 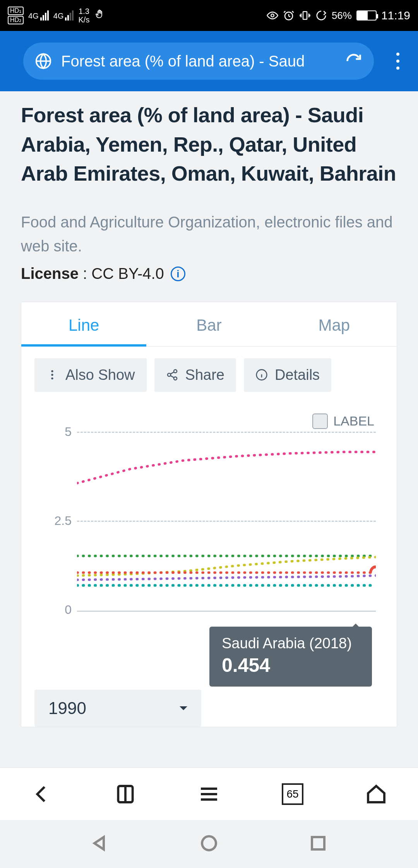 What do you see at coordinates (398, 61) in the screenshot?
I see `browser-menu-button` at bounding box center [398, 61].